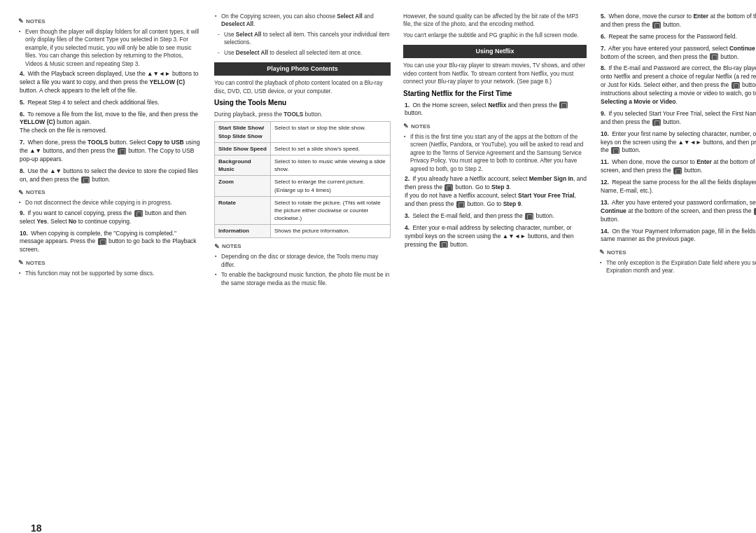 The image size is (756, 533). I want to click on numbered-item: 4. With the Playback screen displayed, U…, so click(110, 83).